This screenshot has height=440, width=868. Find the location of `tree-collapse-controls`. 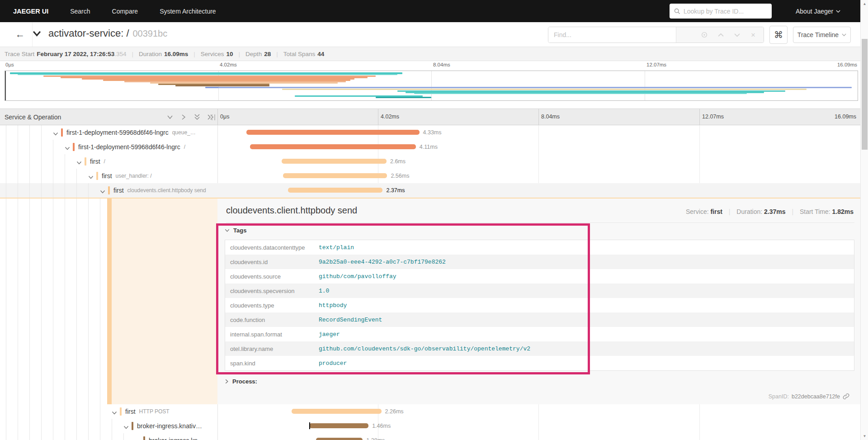

tree-collapse-controls is located at coordinates (190, 117).